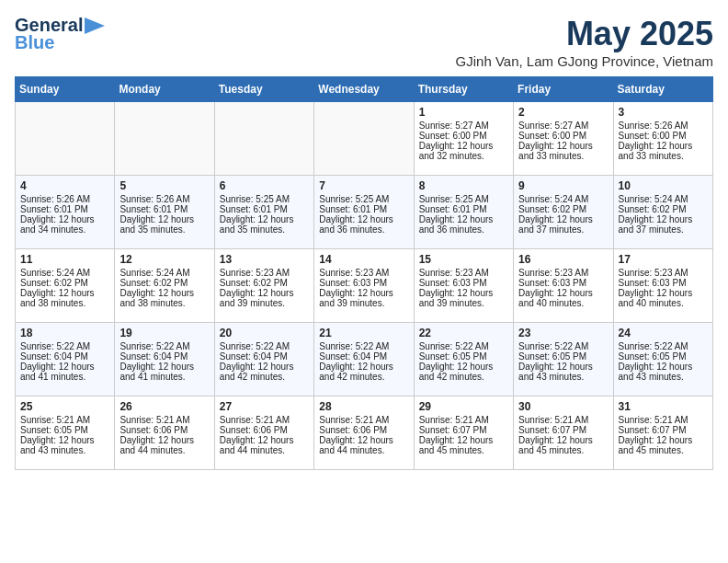  I want to click on logo-blue: Blue, so click(35, 42).